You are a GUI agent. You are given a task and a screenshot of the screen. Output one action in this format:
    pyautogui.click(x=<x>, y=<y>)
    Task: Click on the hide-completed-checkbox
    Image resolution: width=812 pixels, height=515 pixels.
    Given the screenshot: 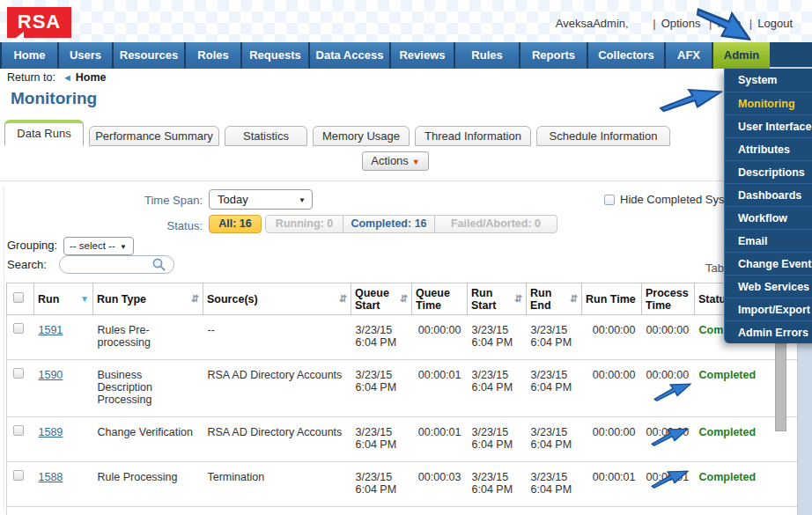 What is the action you would take?
    pyautogui.click(x=609, y=200)
    